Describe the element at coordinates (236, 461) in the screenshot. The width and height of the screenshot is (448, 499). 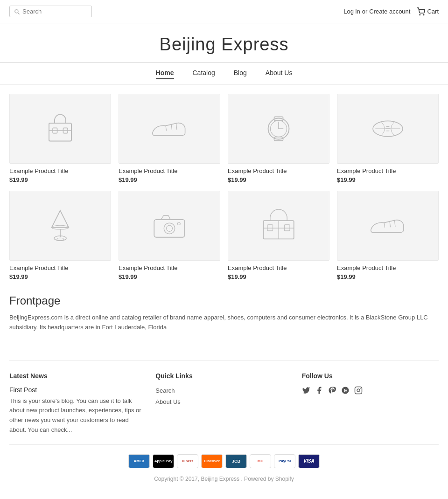
I see `payment-jcb: JCB` at that location.